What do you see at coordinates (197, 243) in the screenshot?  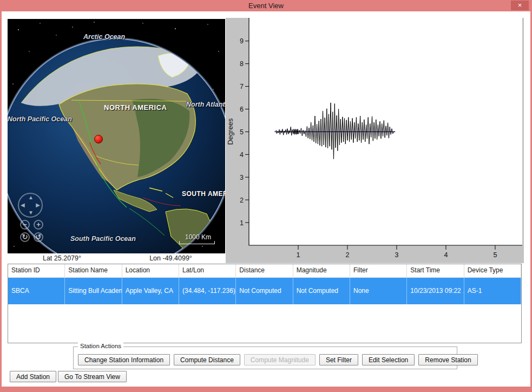 I see `scale-bar` at bounding box center [197, 243].